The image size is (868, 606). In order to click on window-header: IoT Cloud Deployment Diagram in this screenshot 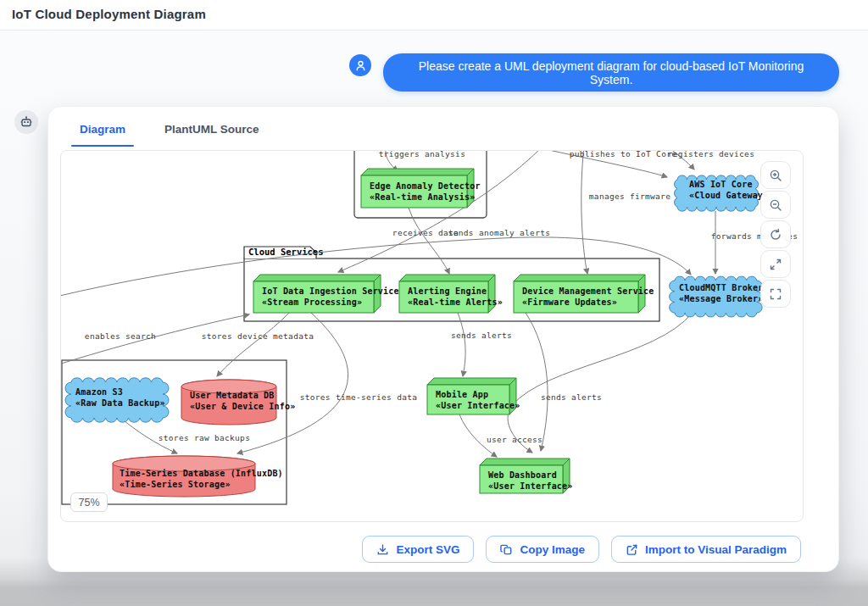, I will do `click(434, 15)`.